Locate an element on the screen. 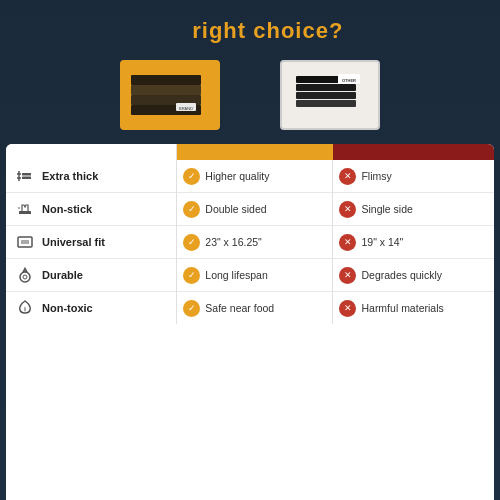 The image size is (500, 500). col-header-our is located at coordinates (255, 152).